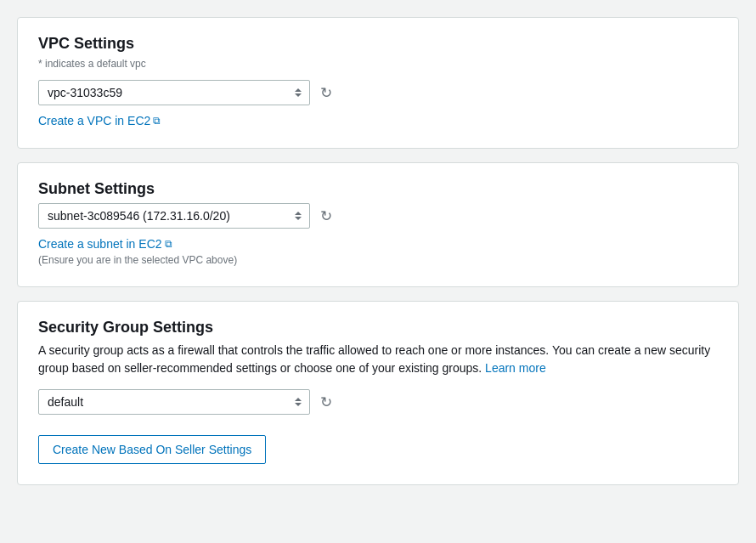 This screenshot has height=543, width=756. I want to click on subnet-external-link-icon: ⧉, so click(168, 244).